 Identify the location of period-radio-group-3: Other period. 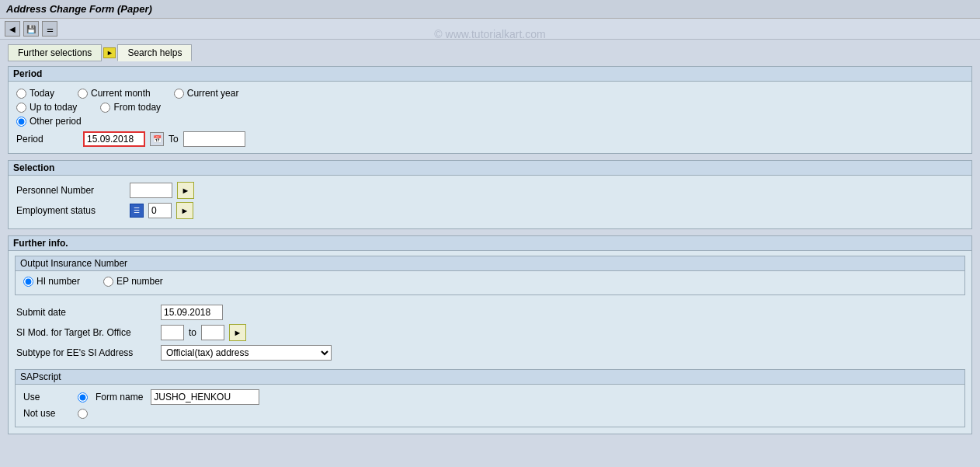
(490, 121).